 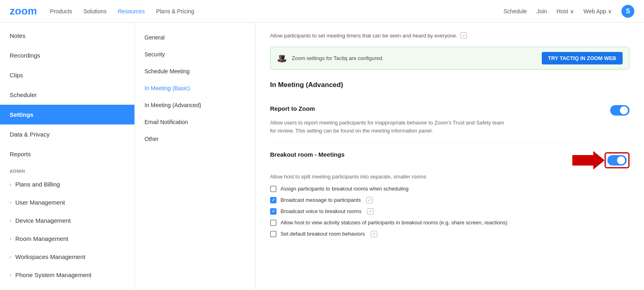 What do you see at coordinates (273, 189) in the screenshot?
I see `checkbox-assign-icon` at bounding box center [273, 189].